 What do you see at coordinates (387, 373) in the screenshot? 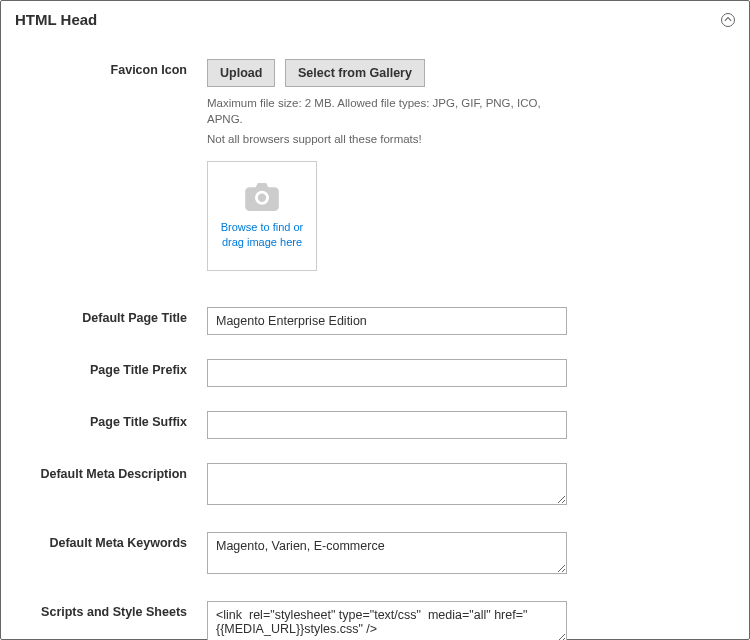
I see `page-title-prefix-input` at bounding box center [387, 373].